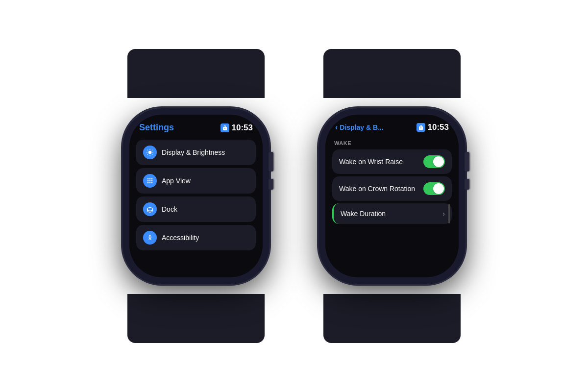 This screenshot has height=392, width=588. I want to click on wake-duration-label: Wake Duration, so click(392, 214).